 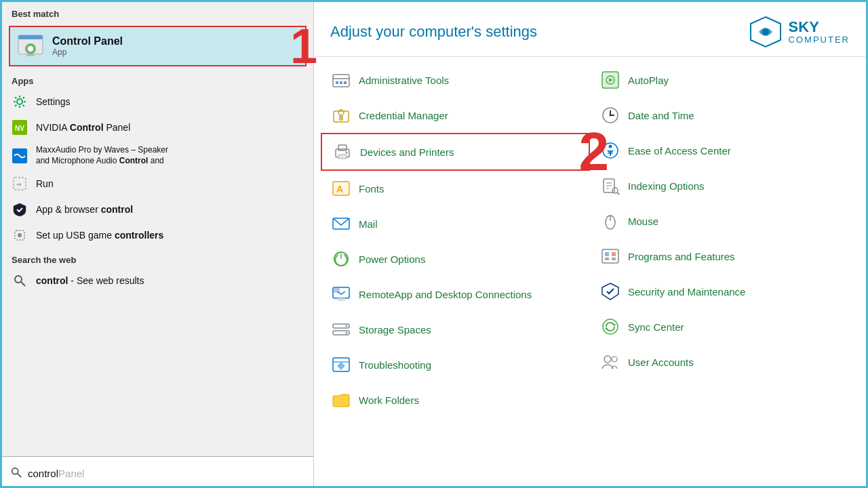 I want to click on step-number-1: 1, so click(x=304, y=46).